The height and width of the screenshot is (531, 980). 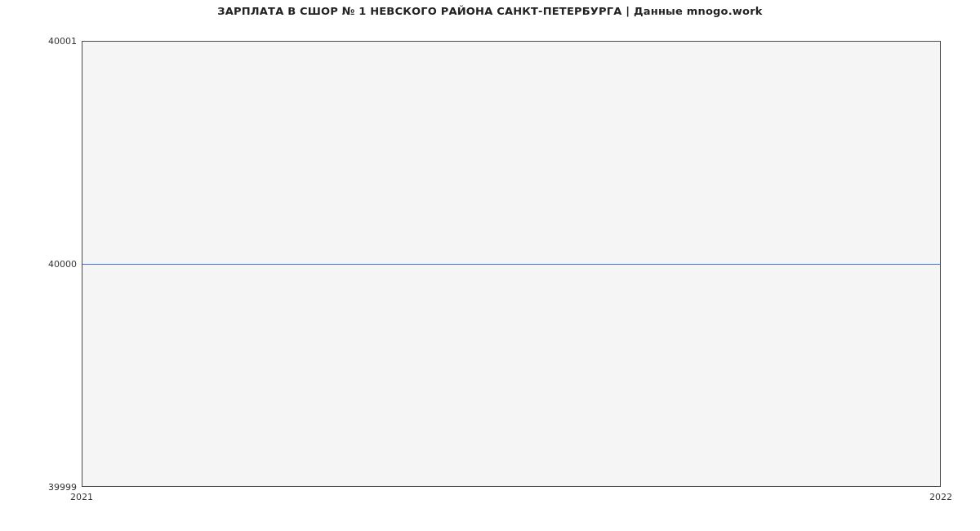 What do you see at coordinates (490, 11) in the screenshot?
I see `chart-title: ЗАРПЛАТА В СШОР № 1 НЕВСКОГО РАЙОНА САНК…` at bounding box center [490, 11].